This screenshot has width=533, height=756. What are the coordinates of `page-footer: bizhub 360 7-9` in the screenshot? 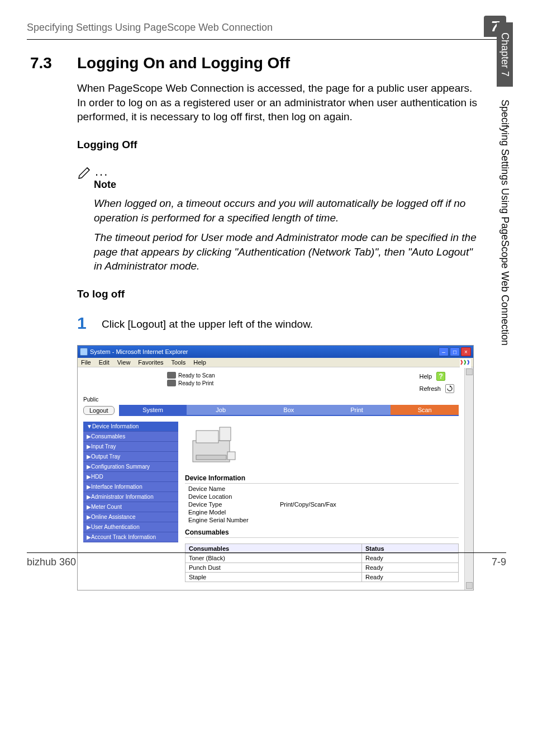 It's located at (266, 560).